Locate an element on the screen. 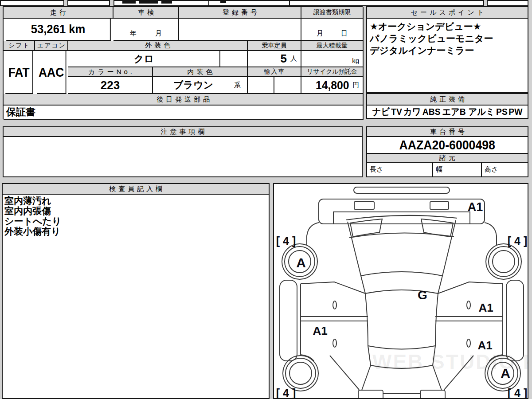 The width and height of the screenshot is (532, 399). shift-header: シフト is located at coordinates (20, 46).